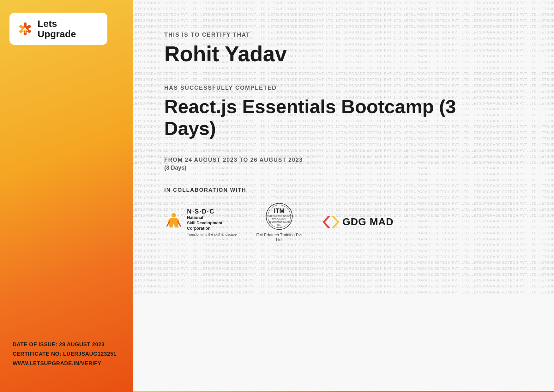 This screenshot has width=554, height=392. What do you see at coordinates (346, 88) in the screenshot?
I see `completed-label: HAS SUCCESSFULLY COMPLETED` at bounding box center [346, 88].